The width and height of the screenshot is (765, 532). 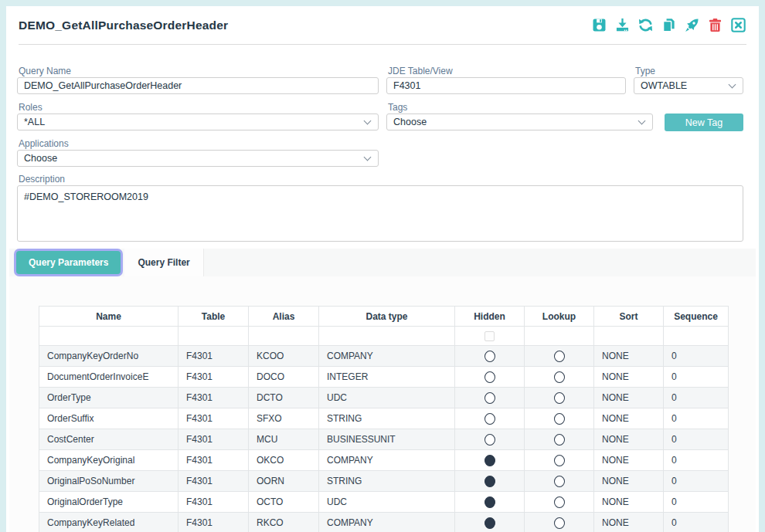 What do you see at coordinates (43, 144) in the screenshot?
I see `applications-label: Applications` at bounding box center [43, 144].